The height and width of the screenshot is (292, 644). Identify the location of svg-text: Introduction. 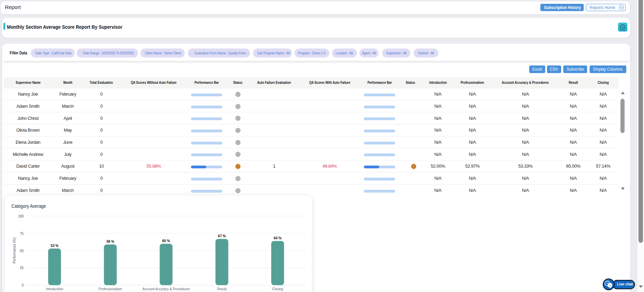
(54, 289).